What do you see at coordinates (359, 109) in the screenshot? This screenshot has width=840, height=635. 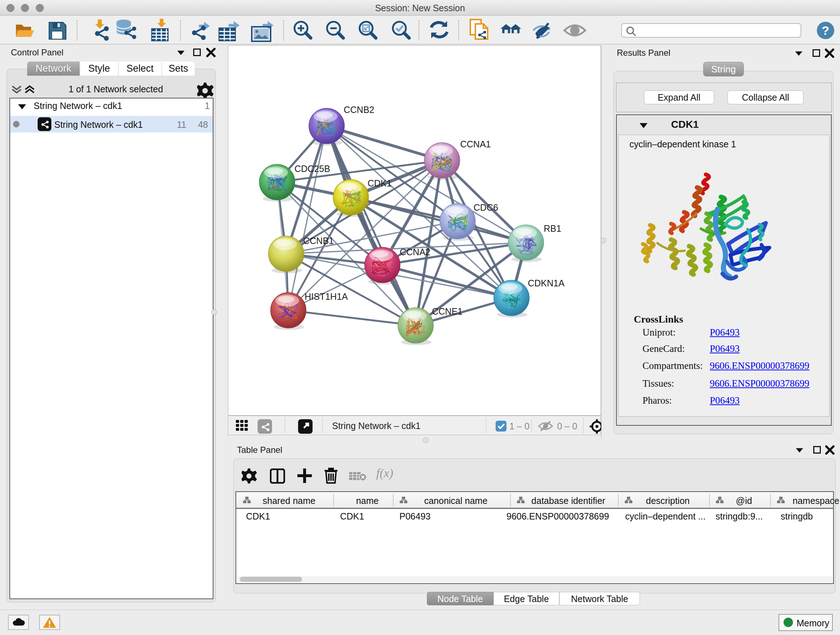 I see `svg-text: CCNB2` at bounding box center [359, 109].